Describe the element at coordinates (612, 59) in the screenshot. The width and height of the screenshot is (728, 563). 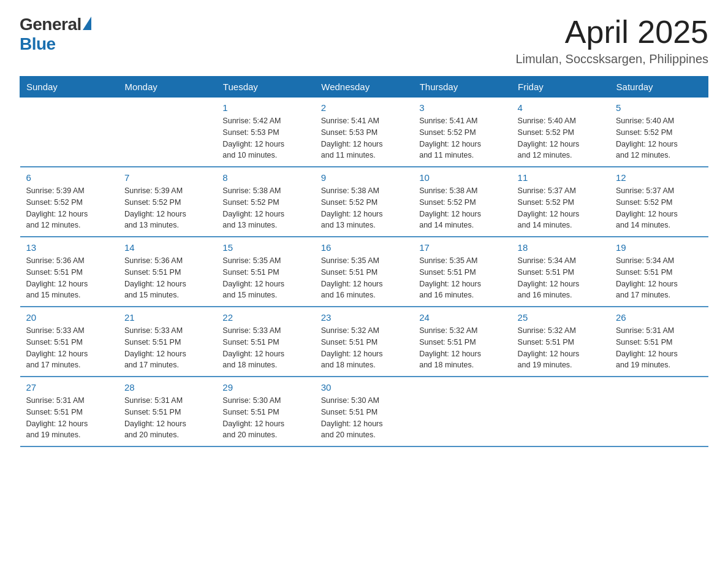
I see `calendar-subtitle: Limulan, Soccsksargen, Philippines` at that location.